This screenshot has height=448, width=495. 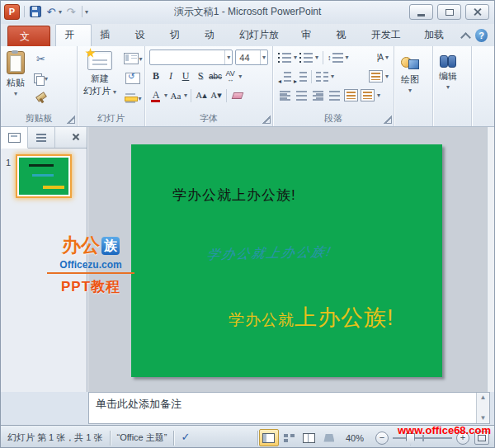 What do you see at coordinates (55, 437) in the screenshot?
I see `slide-counter: 幻灯片 第 1 张，共 1 张` at bounding box center [55, 437].